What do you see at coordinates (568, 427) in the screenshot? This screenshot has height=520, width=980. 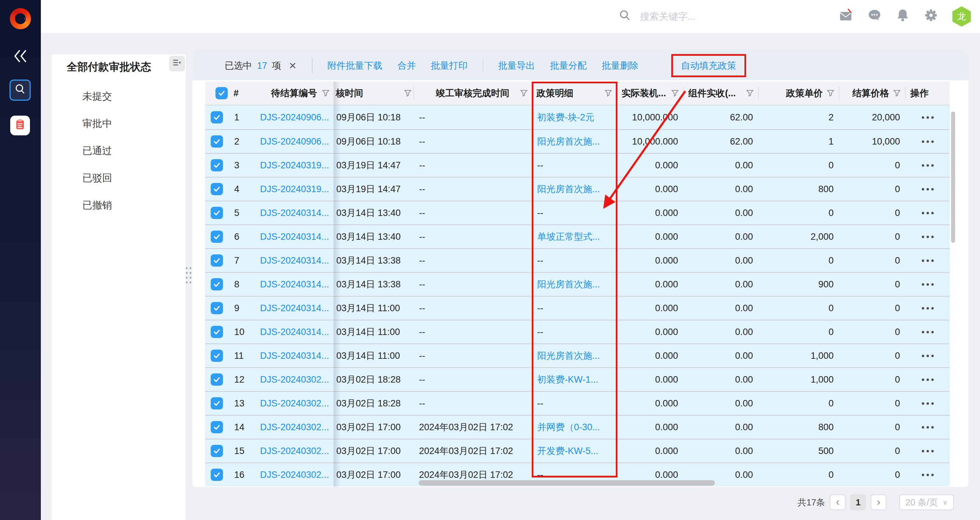 I see `policy-link: 并网费（0-30...` at bounding box center [568, 427].